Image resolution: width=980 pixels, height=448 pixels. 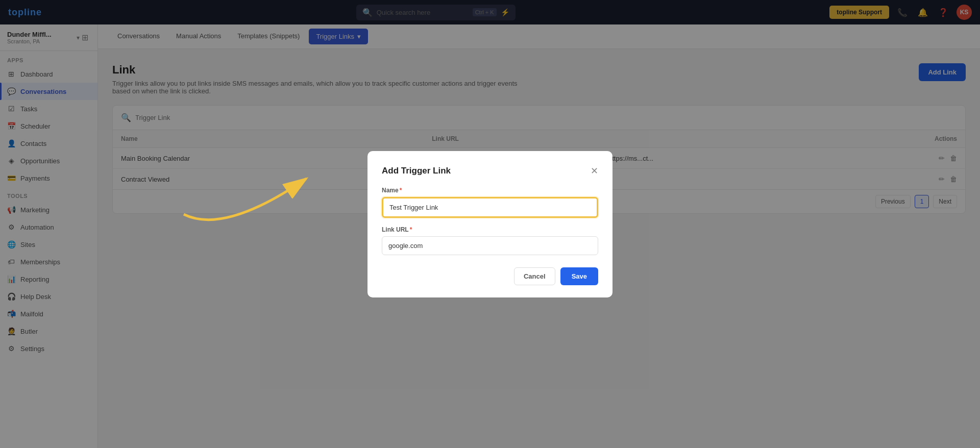 I want to click on url-input, so click(x=490, y=246).